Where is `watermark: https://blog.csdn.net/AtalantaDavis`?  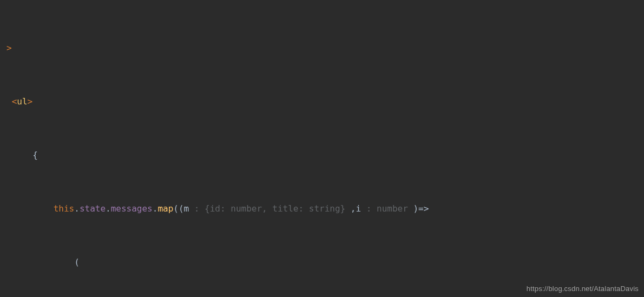 watermark: https://blog.csdn.net/AtalantaDavis is located at coordinates (582, 289).